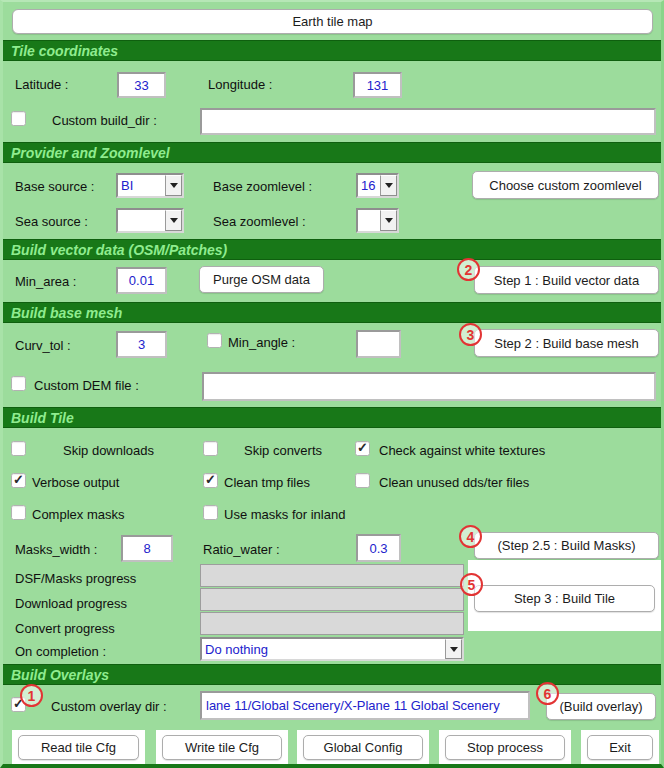 This screenshot has height=768, width=664. I want to click on read-tile-cfg-button: Read tile Cfg, so click(78, 748).